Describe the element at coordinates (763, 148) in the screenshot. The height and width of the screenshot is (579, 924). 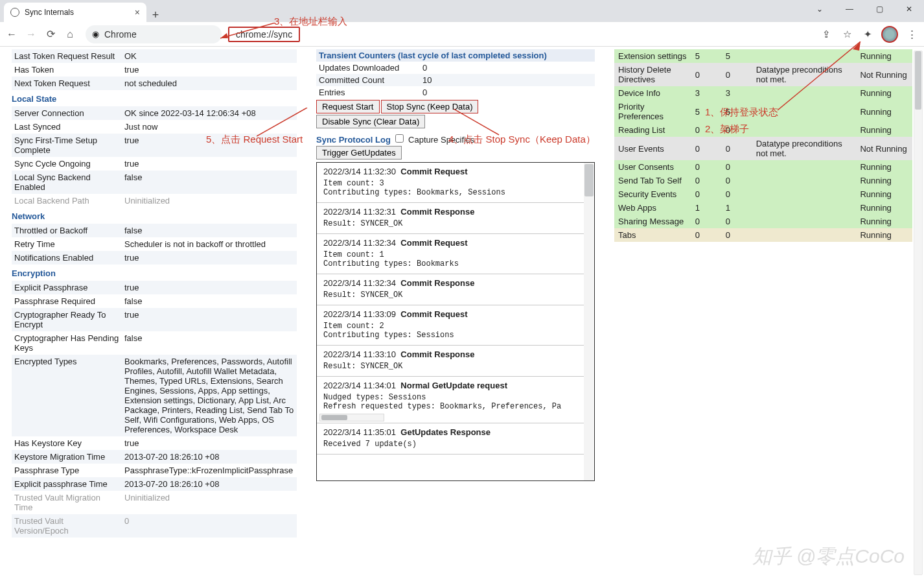
I see `datatype-row: User Events00Datatype preconditions not …` at that location.